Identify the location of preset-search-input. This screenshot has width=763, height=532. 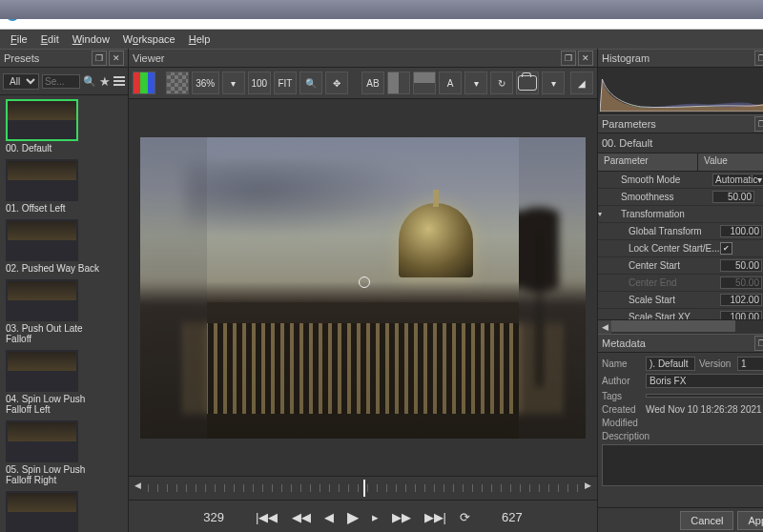
(61, 82).